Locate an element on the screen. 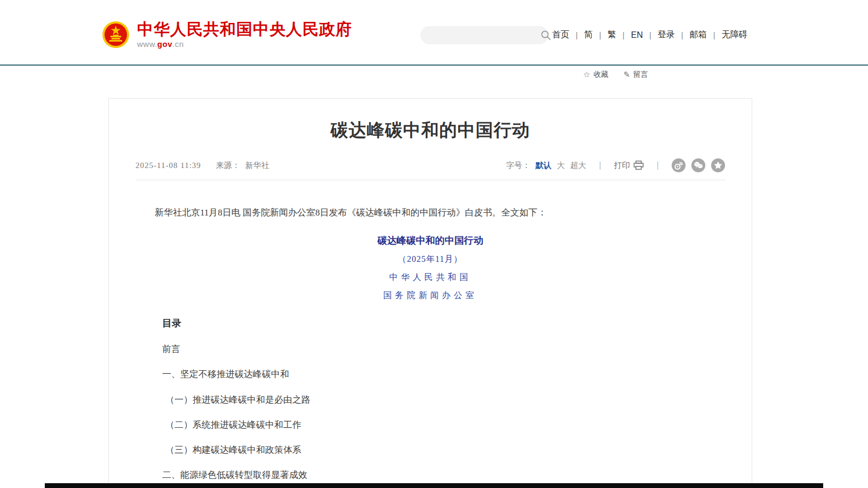 Image resolution: width=868 pixels, height=488 pixels. site-title: 中华人民共和国中央人民政府 is located at coordinates (244, 29).